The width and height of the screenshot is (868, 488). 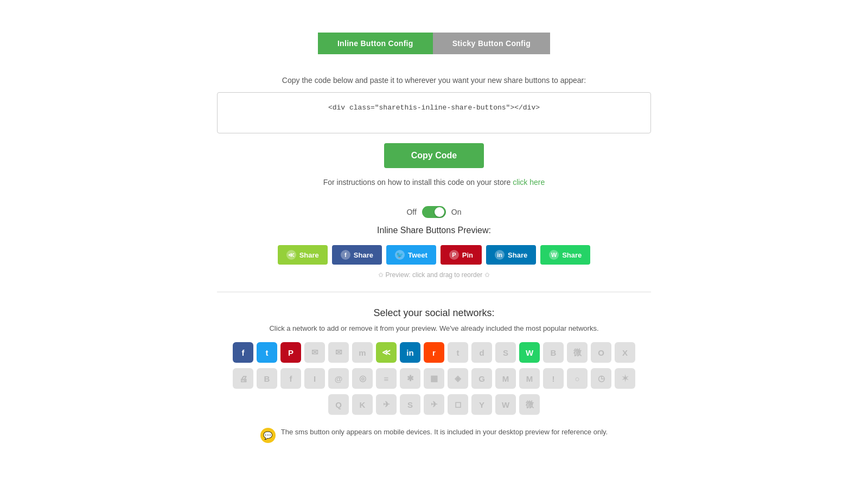 What do you see at coordinates (506, 352) in the screenshot?
I see `network-stumbleupon: S` at bounding box center [506, 352].